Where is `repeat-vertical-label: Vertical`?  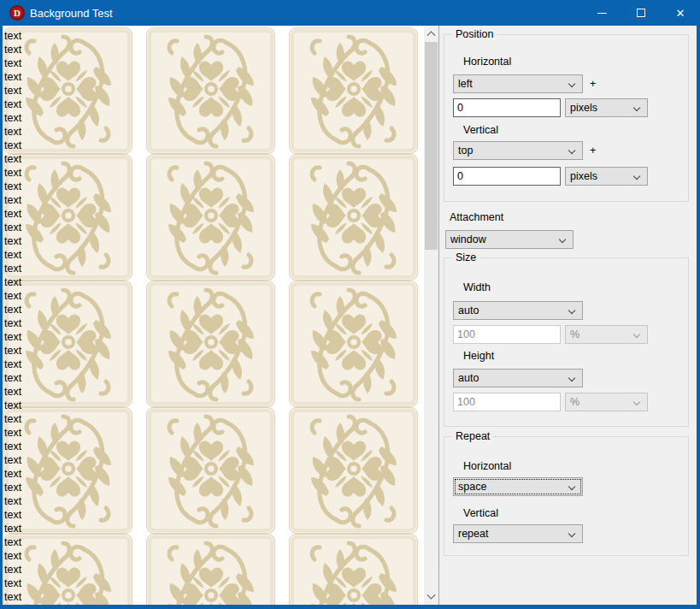 repeat-vertical-label: Vertical is located at coordinates (480, 513).